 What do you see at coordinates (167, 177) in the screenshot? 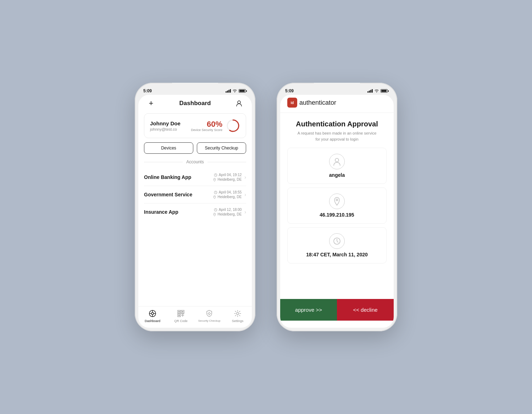
I see `account-name-banking: Online Banking App` at bounding box center [167, 177].